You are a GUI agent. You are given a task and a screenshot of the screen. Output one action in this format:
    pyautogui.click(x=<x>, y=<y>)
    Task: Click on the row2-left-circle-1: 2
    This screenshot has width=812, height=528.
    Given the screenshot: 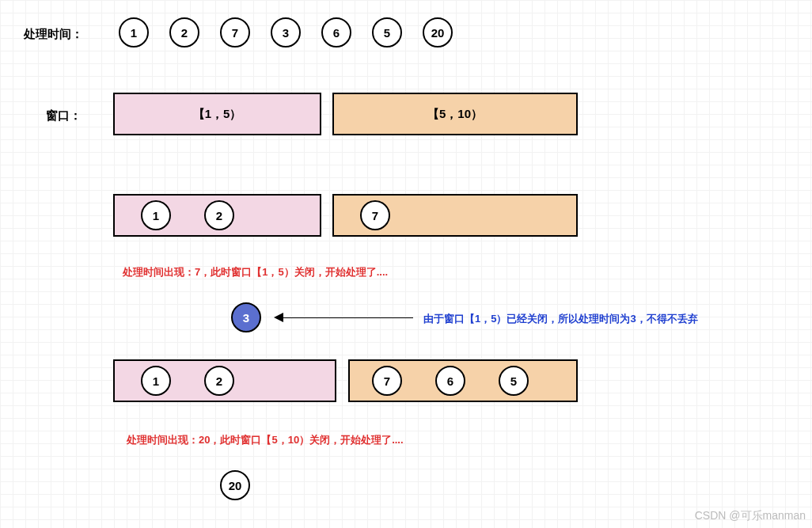 What is the action you would take?
    pyautogui.click(x=219, y=215)
    